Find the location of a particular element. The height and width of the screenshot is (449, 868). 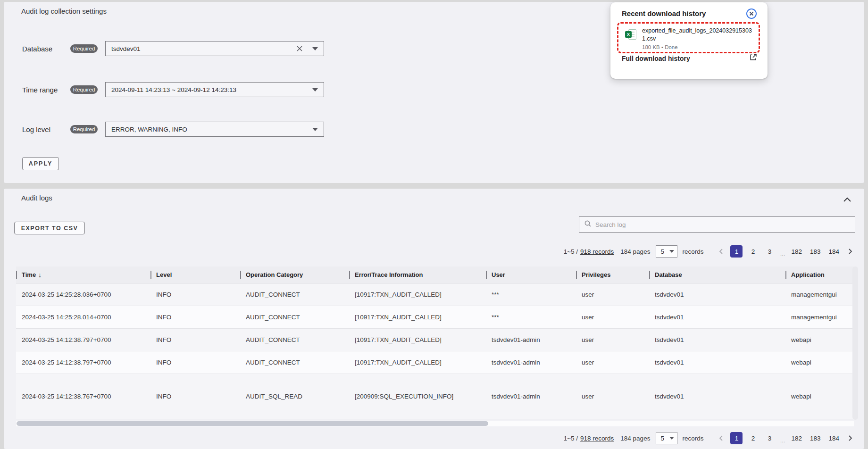

cell-time: 2024-03-25 14:25:28.014+0700 is located at coordinates (83, 317).